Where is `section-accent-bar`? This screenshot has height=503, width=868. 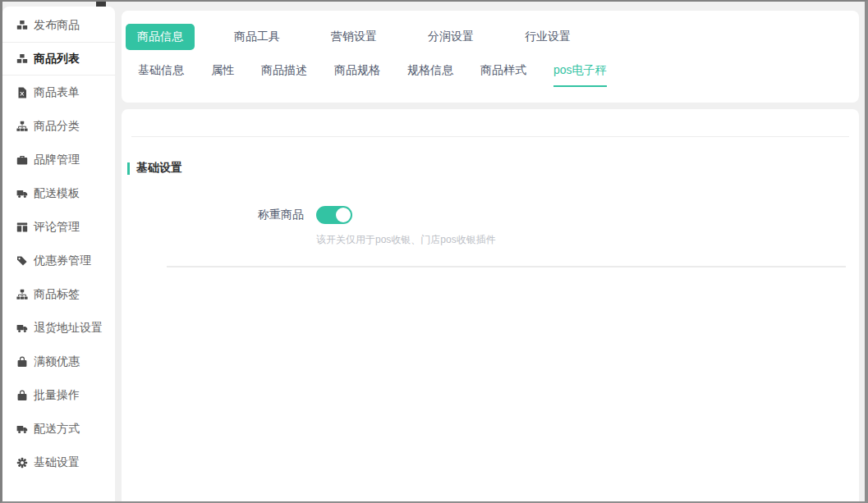
section-accent-bar is located at coordinates (128, 169).